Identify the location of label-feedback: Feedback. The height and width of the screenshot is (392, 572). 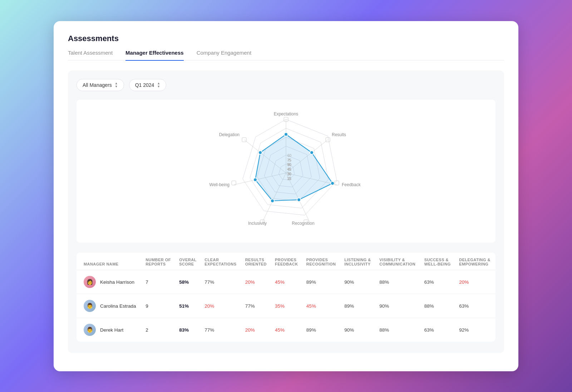
(351, 185).